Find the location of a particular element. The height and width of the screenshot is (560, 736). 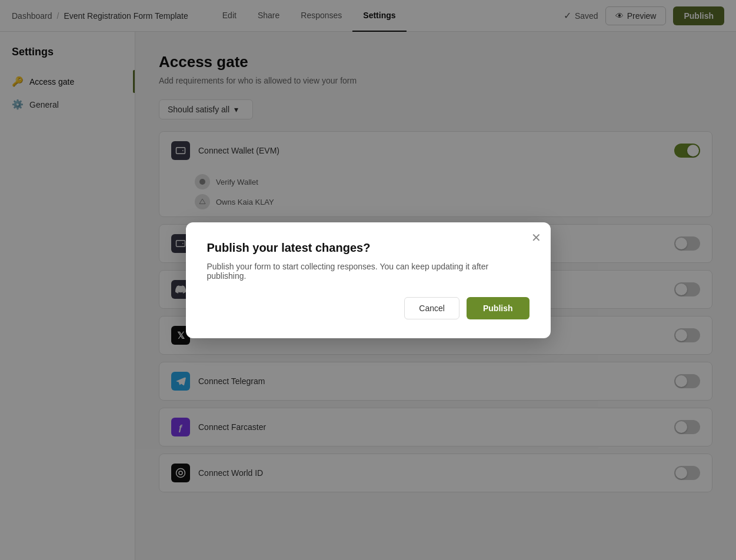

modal-body: Publish your form to start collecting re… is located at coordinates (368, 271).